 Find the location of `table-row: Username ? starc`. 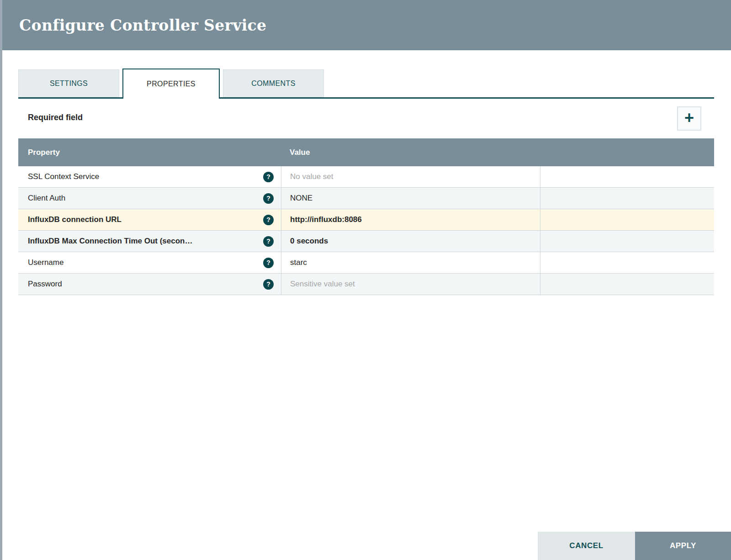

table-row: Username ? starc is located at coordinates (366, 263).